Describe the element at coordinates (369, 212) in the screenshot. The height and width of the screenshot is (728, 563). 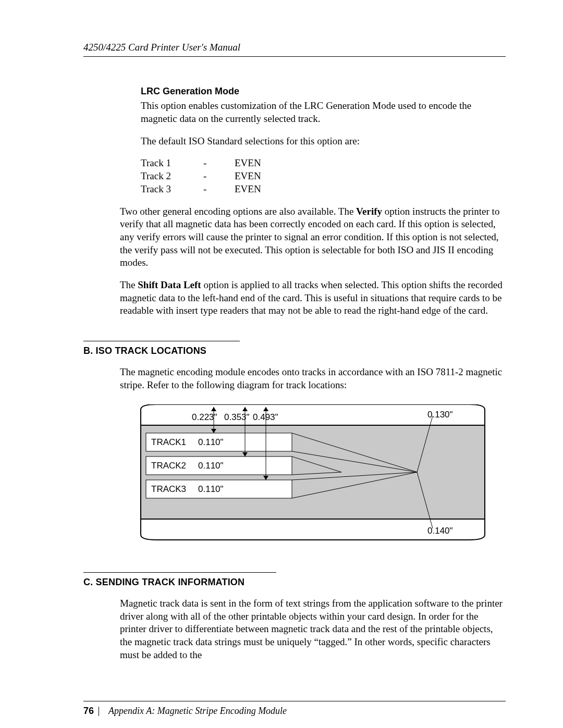
I see `verify-option-label: Verify` at that location.